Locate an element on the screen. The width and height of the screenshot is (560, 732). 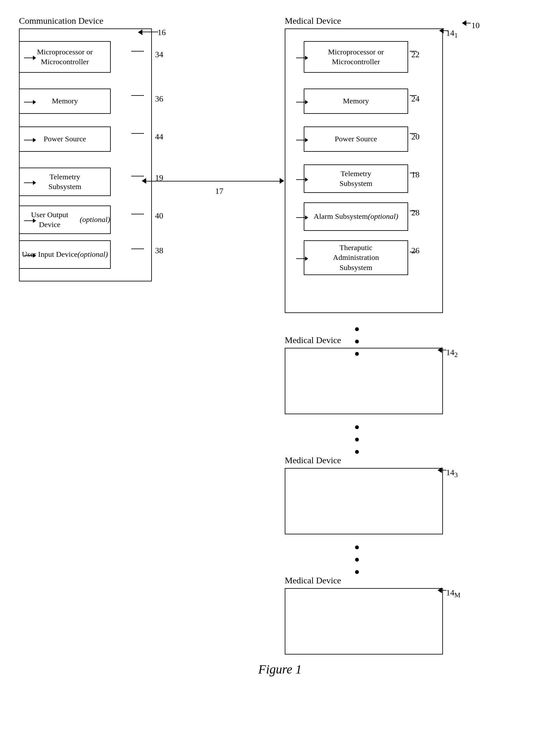
med-device-1-label: Medical Device is located at coordinates (313, 21).